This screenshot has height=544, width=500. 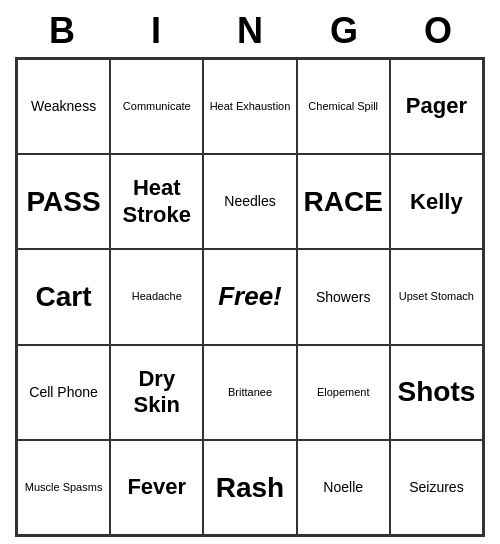 What do you see at coordinates (156, 296) in the screenshot?
I see `cell-r2-c1: Headache` at bounding box center [156, 296].